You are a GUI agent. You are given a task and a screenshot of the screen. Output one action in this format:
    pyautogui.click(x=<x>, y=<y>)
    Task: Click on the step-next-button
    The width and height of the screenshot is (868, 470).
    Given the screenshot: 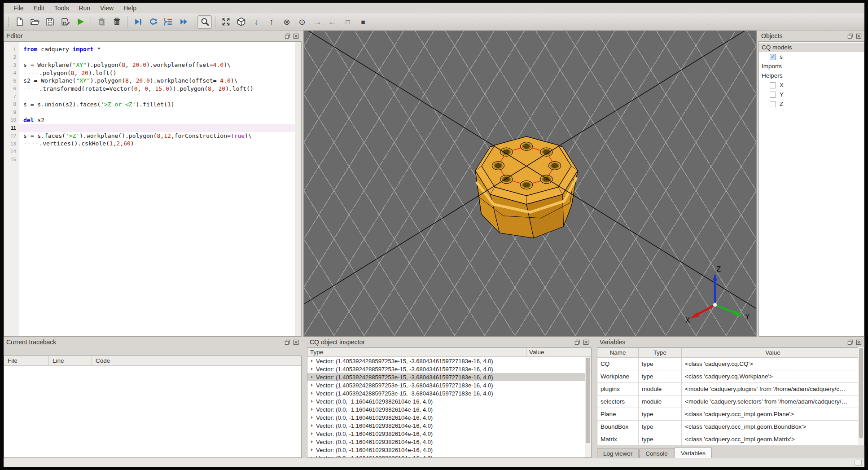 What is the action you would take?
    pyautogui.click(x=153, y=22)
    